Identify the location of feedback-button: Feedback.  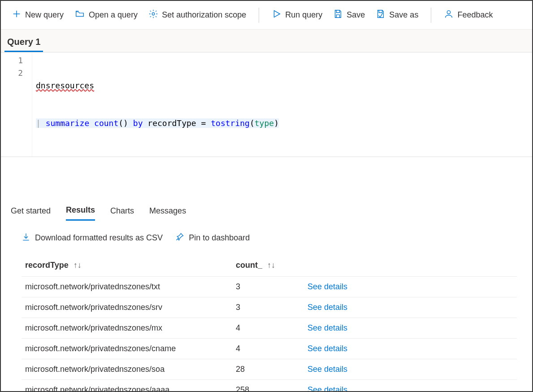
(468, 15).